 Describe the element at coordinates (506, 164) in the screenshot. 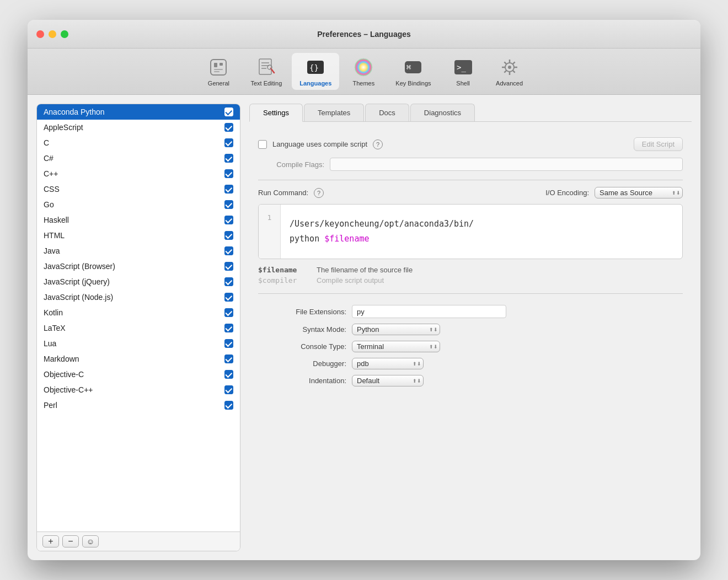

I see `compile-flags-input` at that location.